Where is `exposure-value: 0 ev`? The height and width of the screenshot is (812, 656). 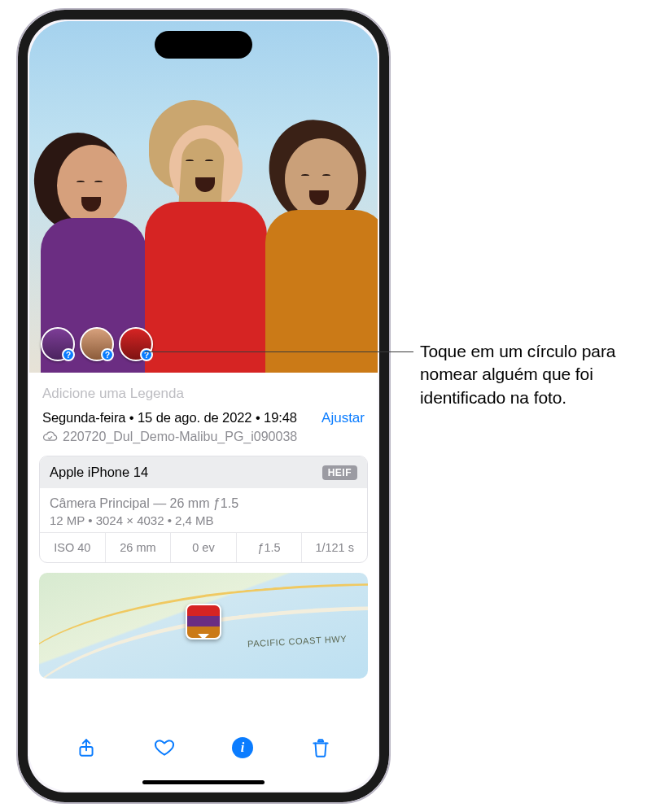
exposure-value: 0 ev is located at coordinates (203, 548).